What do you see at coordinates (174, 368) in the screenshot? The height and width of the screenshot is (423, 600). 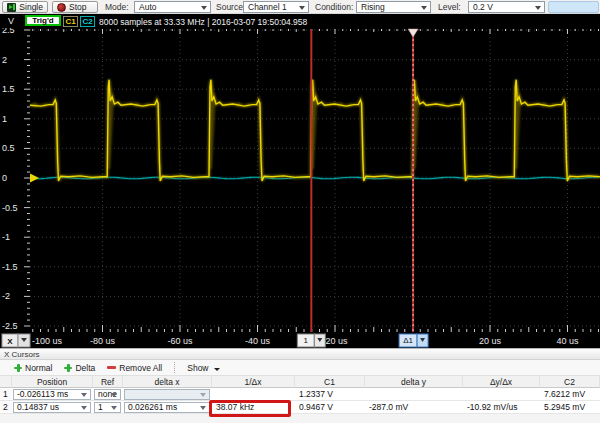 I see `toolbar-separator` at bounding box center [174, 368].